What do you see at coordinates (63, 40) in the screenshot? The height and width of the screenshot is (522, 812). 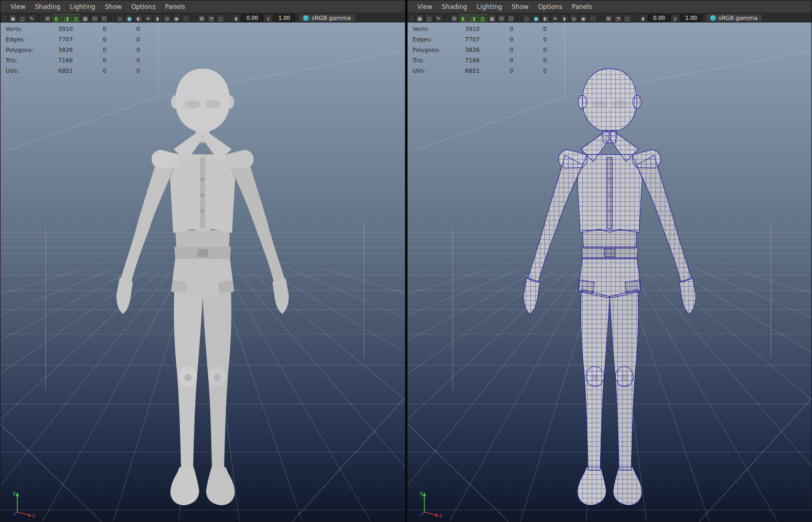 I see `hud-value: 7707` at bounding box center [63, 40].